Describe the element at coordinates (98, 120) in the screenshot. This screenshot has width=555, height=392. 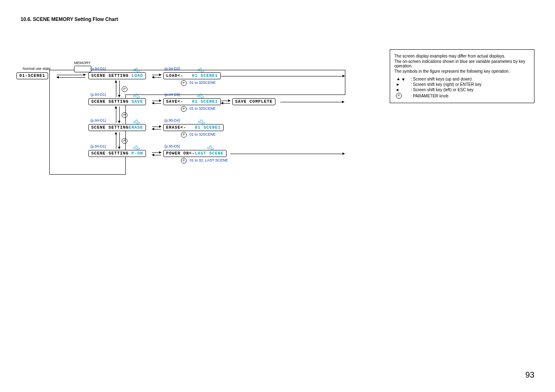
I see `ref-d1-erase: (p.94-D1)` at that location.